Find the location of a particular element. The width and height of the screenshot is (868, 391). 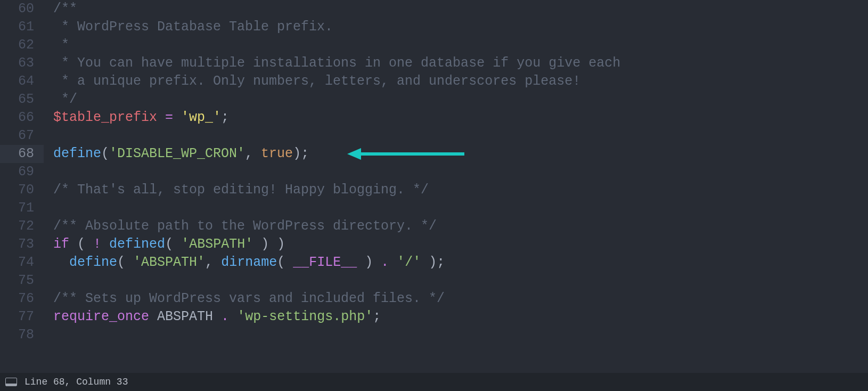

code-line: 65 */ is located at coordinates (434, 100).